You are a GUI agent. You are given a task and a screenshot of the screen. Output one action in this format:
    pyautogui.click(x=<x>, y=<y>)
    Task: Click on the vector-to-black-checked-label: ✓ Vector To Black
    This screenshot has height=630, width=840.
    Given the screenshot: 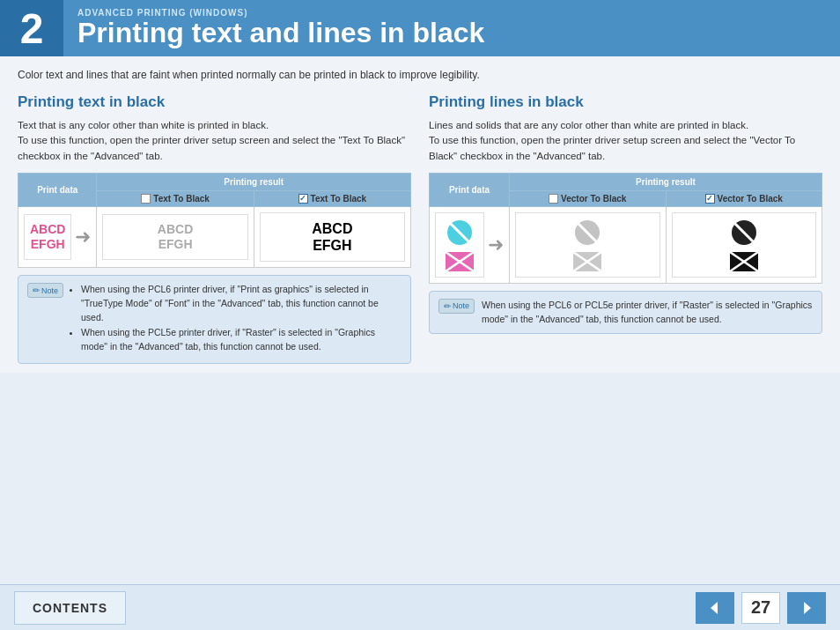 What is the action you would take?
    pyautogui.click(x=745, y=199)
    